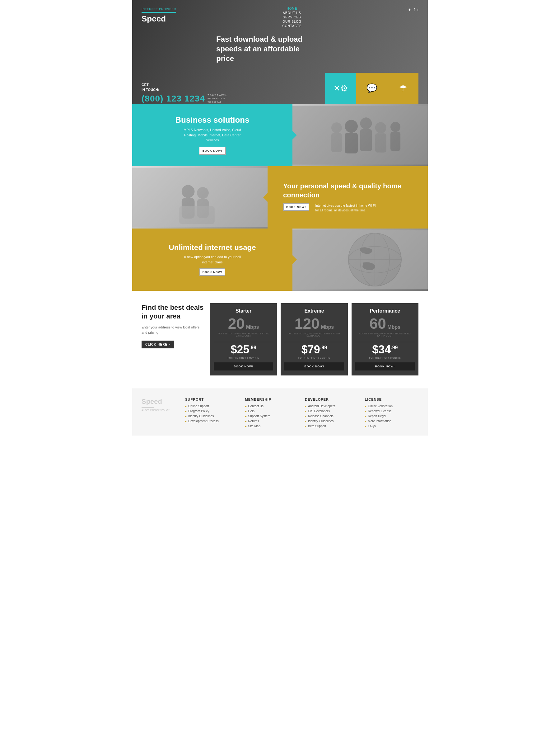 The height and width of the screenshot is (750, 560). What do you see at coordinates (347, 208) in the screenshot?
I see `home-connection-description: Internet gives you the fastest in-home W…` at bounding box center [347, 208].